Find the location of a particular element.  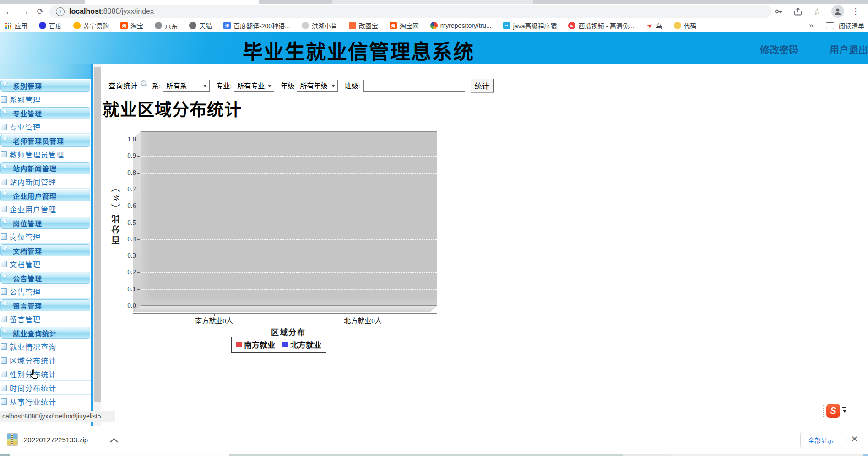

sidebar-item-性别分布统计: 性别分布统计 is located at coordinates (45, 374).